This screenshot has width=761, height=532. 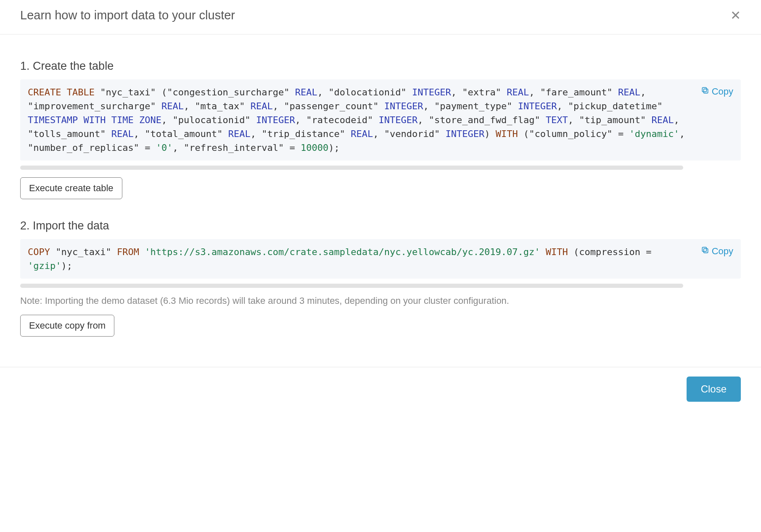 I want to click on col: "vendorid", so click(x=412, y=134).